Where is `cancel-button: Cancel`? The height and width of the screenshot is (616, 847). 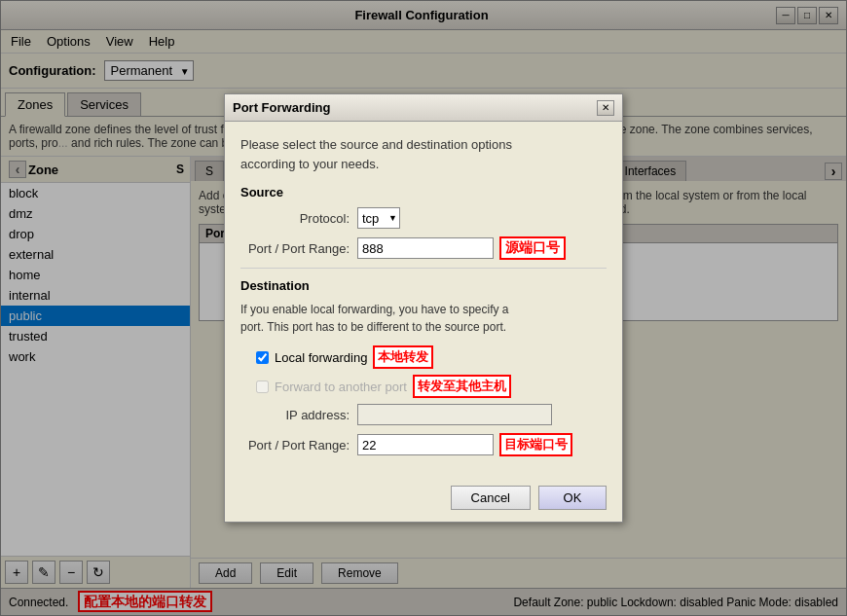
cancel-button: Cancel is located at coordinates (491, 498).